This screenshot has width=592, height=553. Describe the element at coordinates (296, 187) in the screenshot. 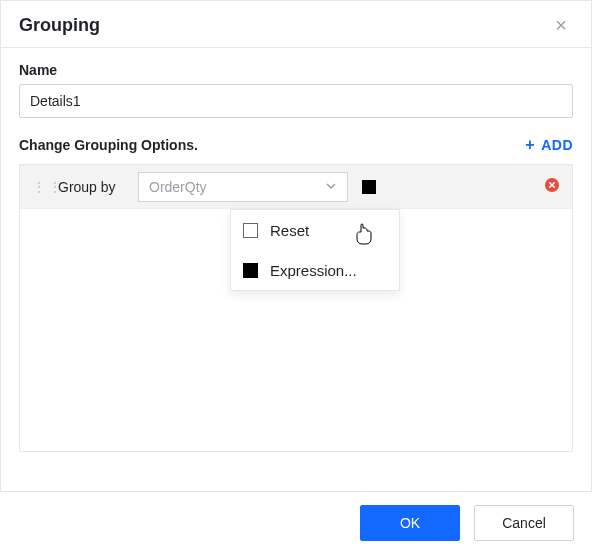

I see `grouping-row: ⋮⋮ Group by OrderQty` at that location.